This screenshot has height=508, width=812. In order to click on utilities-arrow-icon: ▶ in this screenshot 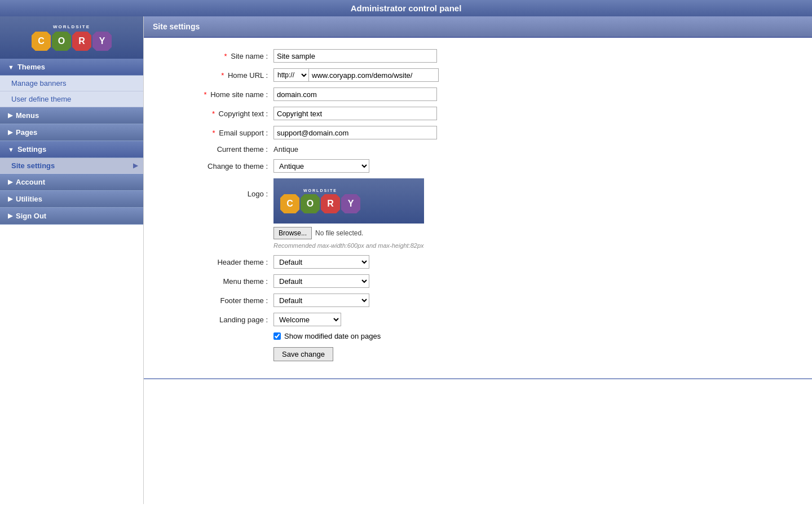, I will do `click(10, 199)`.